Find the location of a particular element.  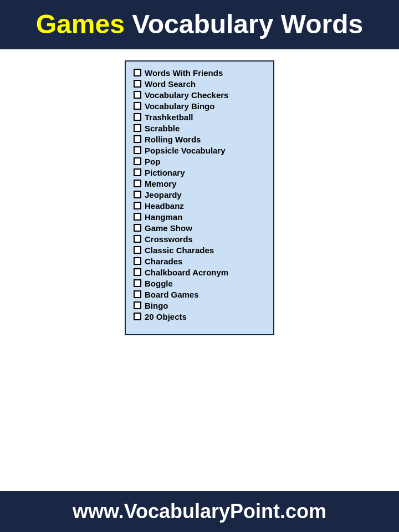

page-header: Games Vocabulary Words is located at coordinates (200, 24).